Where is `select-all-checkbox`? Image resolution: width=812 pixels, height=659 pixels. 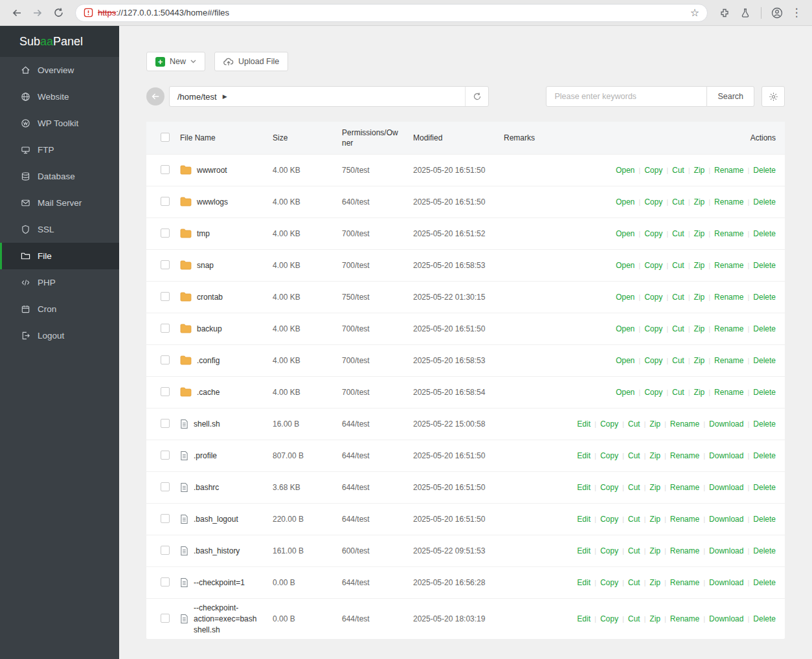 select-all-checkbox is located at coordinates (165, 137).